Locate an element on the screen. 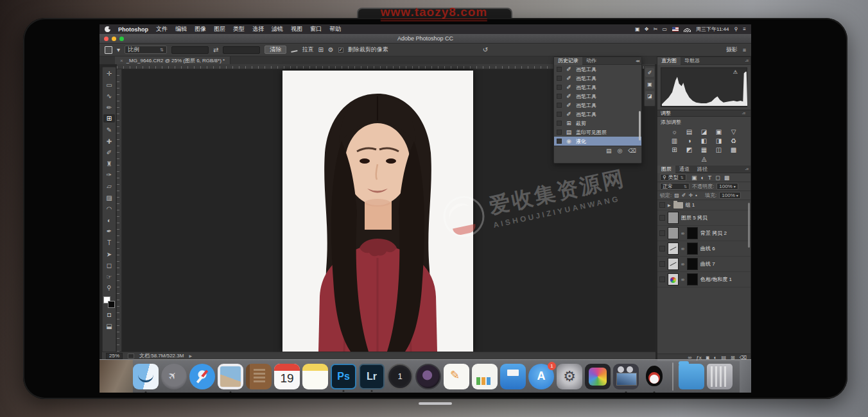  adjustment-icon: ◧ is located at coordinates (704, 141).